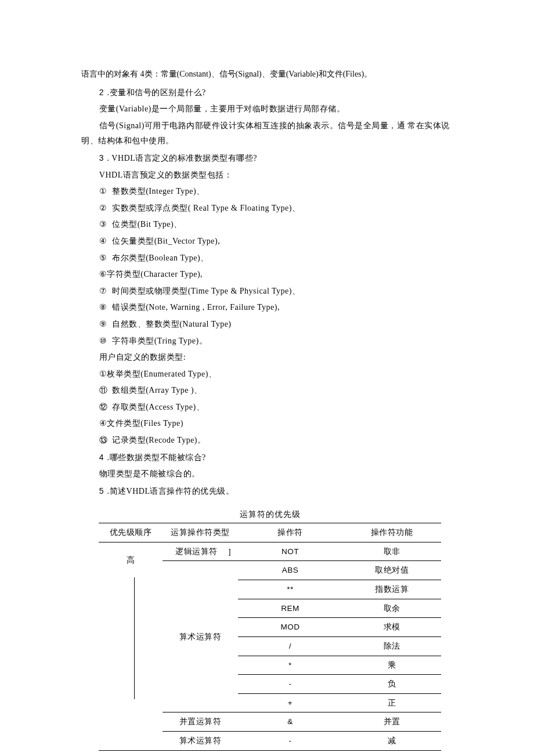  Describe the element at coordinates (232, 552) in the screenshot. I see `bracket-icon: ]` at that location.